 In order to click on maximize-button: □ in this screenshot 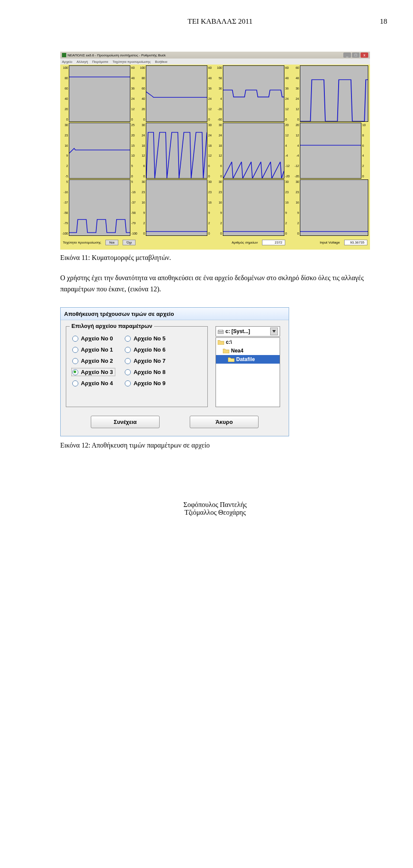, I will do `click(356, 55)`.